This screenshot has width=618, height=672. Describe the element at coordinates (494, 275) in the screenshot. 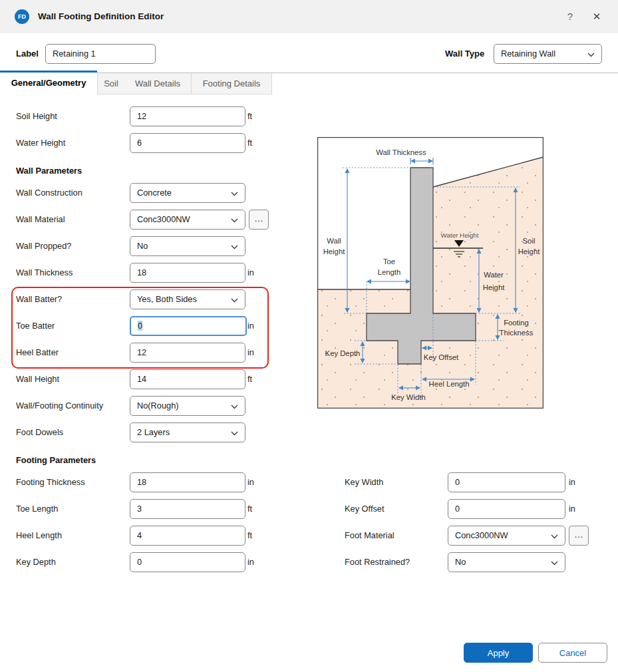

I see `diagram-water-height-label-1: Water` at that location.